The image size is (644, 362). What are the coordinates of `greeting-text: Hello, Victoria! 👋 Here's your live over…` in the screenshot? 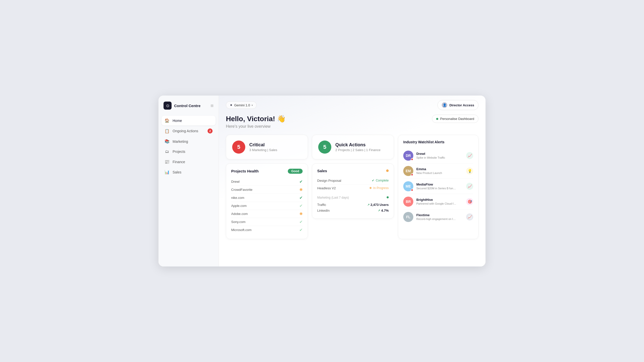 It's located at (256, 122).